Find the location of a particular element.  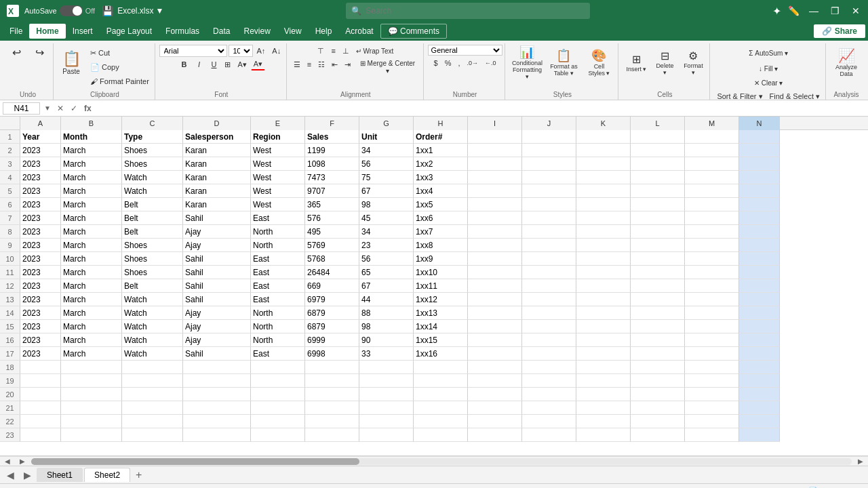

cell-k5 is located at coordinates (604, 191).